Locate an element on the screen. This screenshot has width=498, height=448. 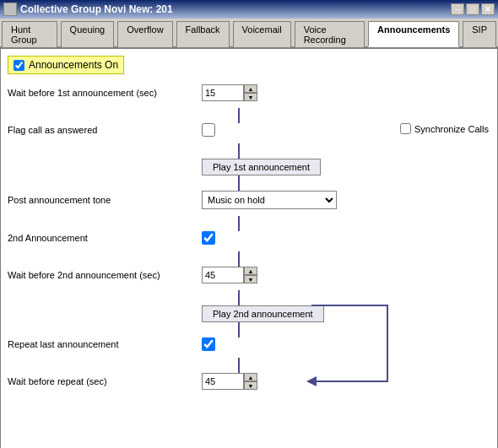
post-tone-label: Post announcement tone is located at coordinates (105, 200).